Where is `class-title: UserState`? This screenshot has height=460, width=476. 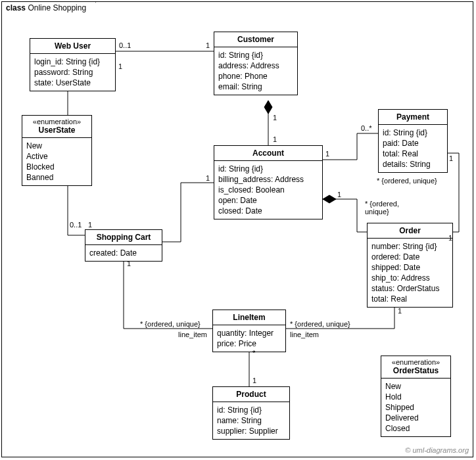
class-title: UserState is located at coordinates (57, 131).